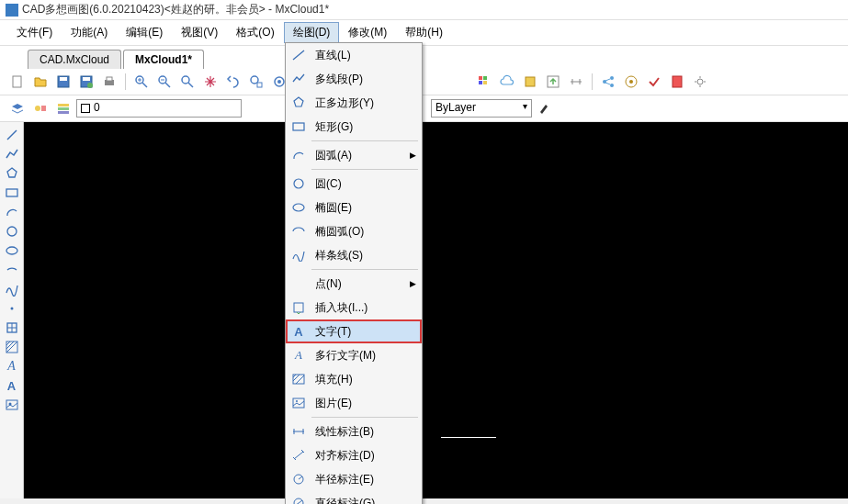 The height and width of the screenshot is (504, 848). Describe the element at coordinates (89, 33) in the screenshot. I see `menu-function: 功能(A)` at that location.